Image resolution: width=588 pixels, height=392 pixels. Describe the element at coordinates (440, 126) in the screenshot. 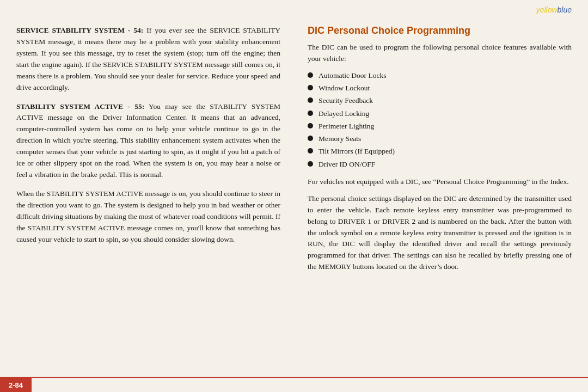

I see `list-item: Perimeter Lighting` at that location.